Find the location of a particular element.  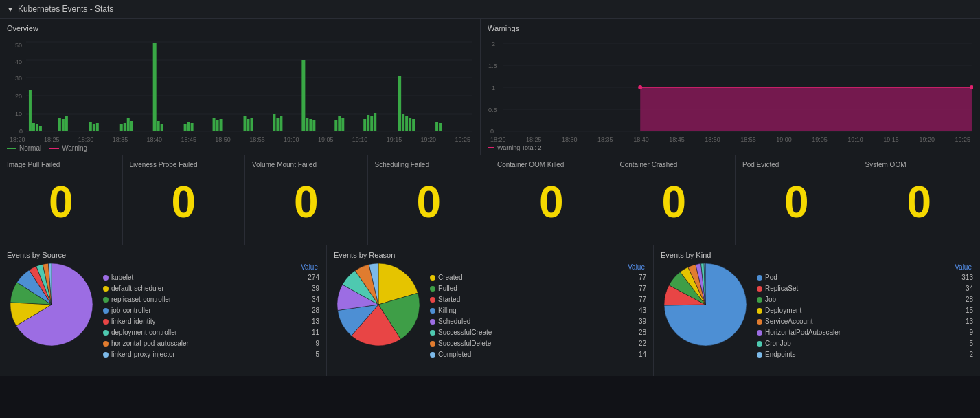

legend-value-0: 274 is located at coordinates (311, 278).